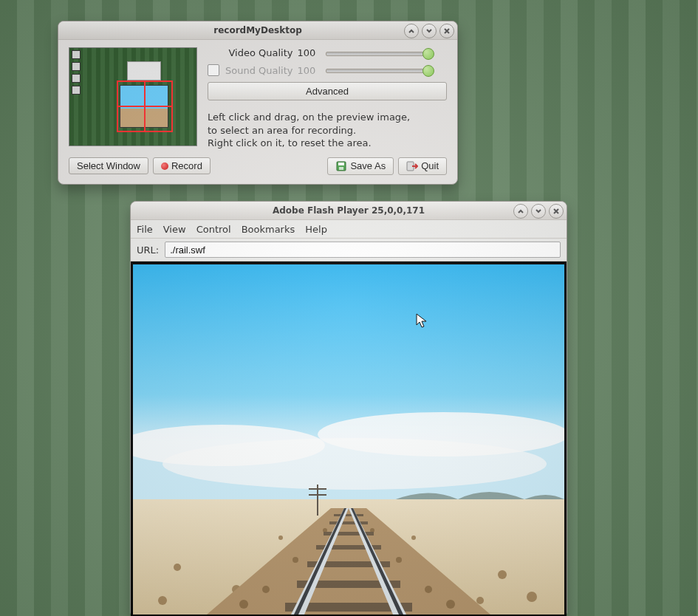  What do you see at coordinates (327, 130) in the screenshot?
I see `rmd-instructions: Left click and drag, on the preview imag…` at bounding box center [327, 130].